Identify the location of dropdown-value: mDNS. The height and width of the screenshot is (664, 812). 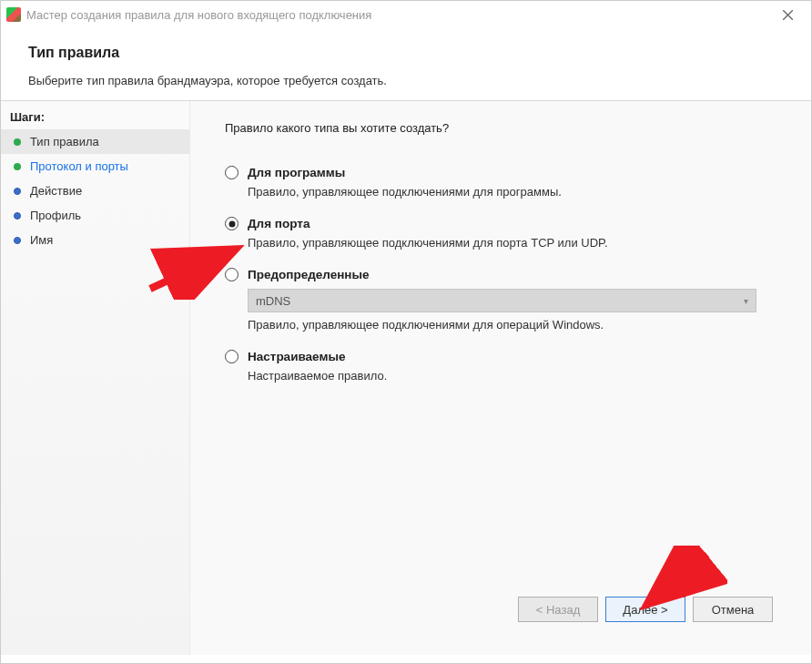
(273, 301).